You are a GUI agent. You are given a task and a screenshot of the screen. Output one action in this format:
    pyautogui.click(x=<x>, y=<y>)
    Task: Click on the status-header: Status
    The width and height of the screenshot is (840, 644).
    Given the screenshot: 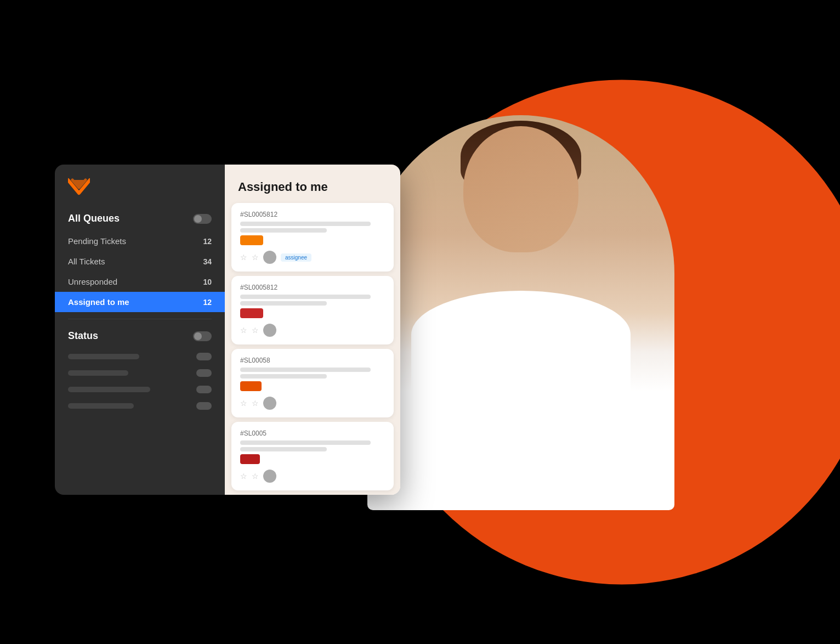 What is the action you would take?
    pyautogui.click(x=140, y=336)
    